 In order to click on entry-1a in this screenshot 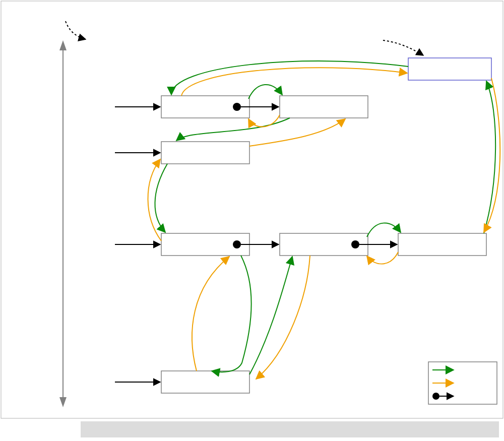, I will do `click(206, 107)`.